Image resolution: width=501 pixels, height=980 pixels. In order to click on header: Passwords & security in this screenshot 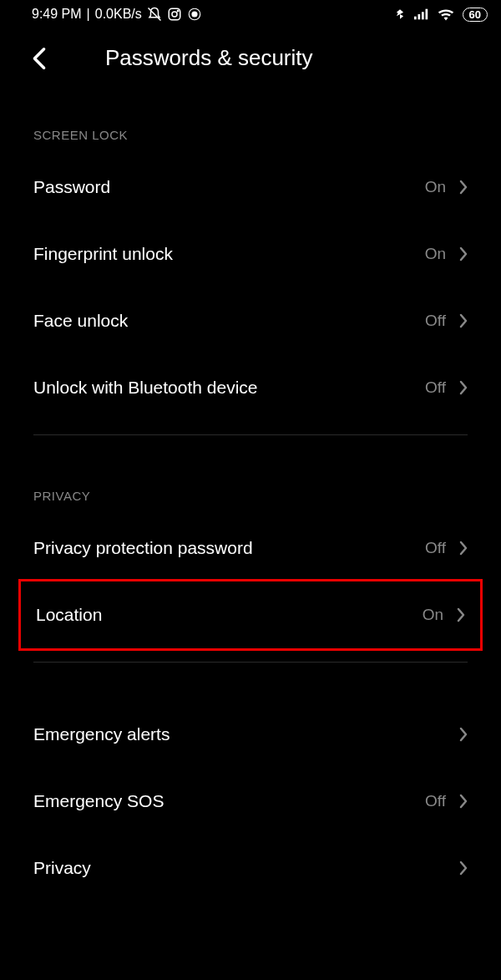, I will do `click(250, 57)`.